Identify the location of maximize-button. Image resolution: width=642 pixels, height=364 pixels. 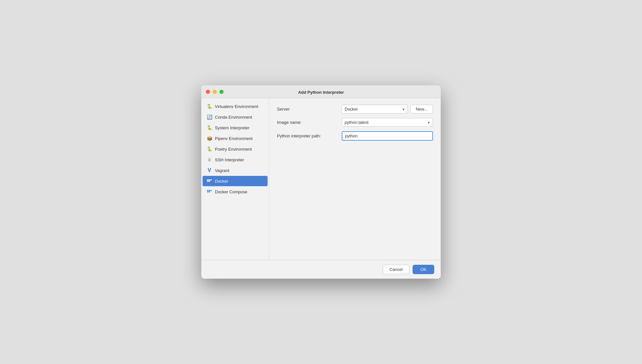
(221, 92).